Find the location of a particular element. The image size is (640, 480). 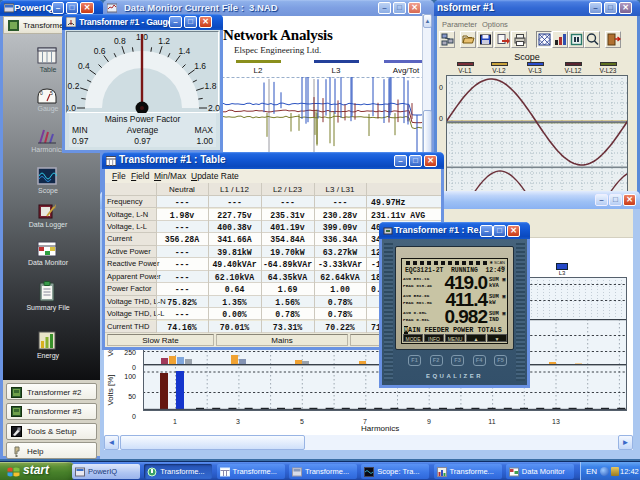

svg-text: 1.6 is located at coordinates (200, 66).